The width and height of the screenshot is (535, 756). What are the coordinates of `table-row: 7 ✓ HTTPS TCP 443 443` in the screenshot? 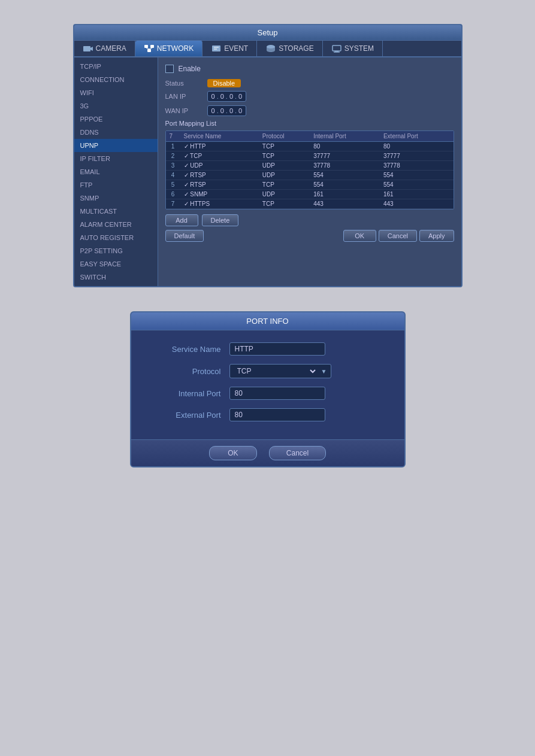 It's located at (310, 204).